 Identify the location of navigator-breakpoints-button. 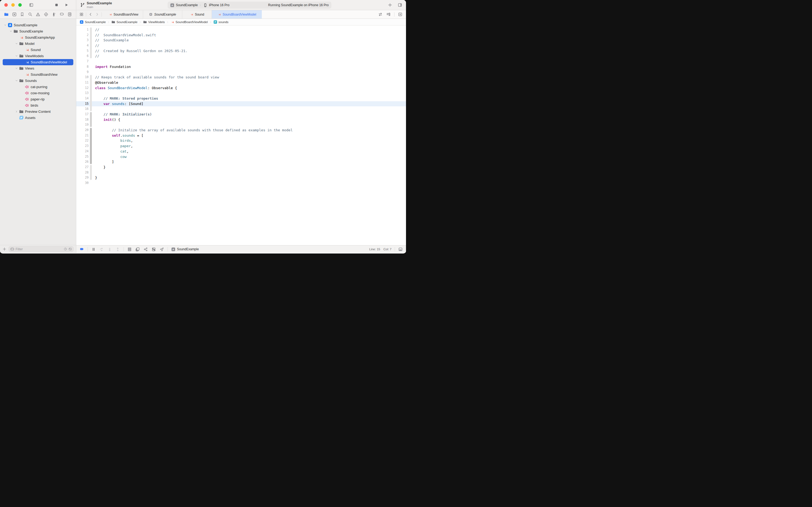
(62, 14).